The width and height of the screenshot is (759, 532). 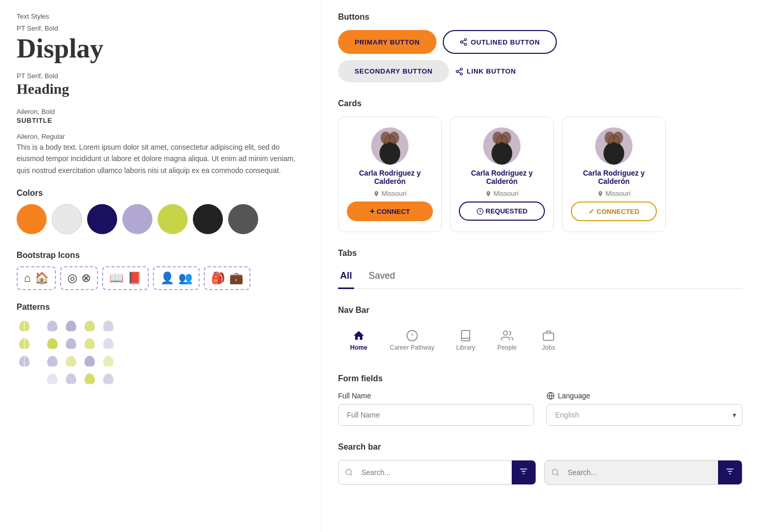 What do you see at coordinates (500, 42) in the screenshot?
I see `outlined-button: OUTLINED BUTTON` at bounding box center [500, 42].